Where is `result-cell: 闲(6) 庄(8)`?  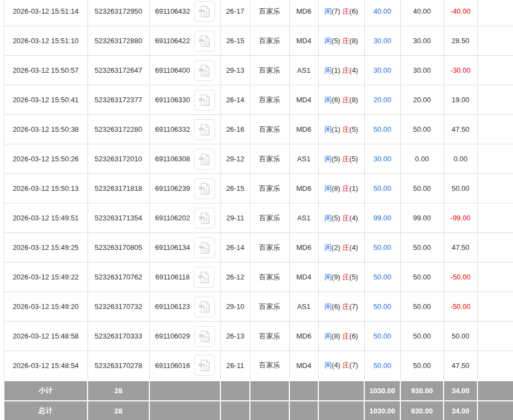 result-cell: 闲(6) 庄(8) is located at coordinates (341, 100).